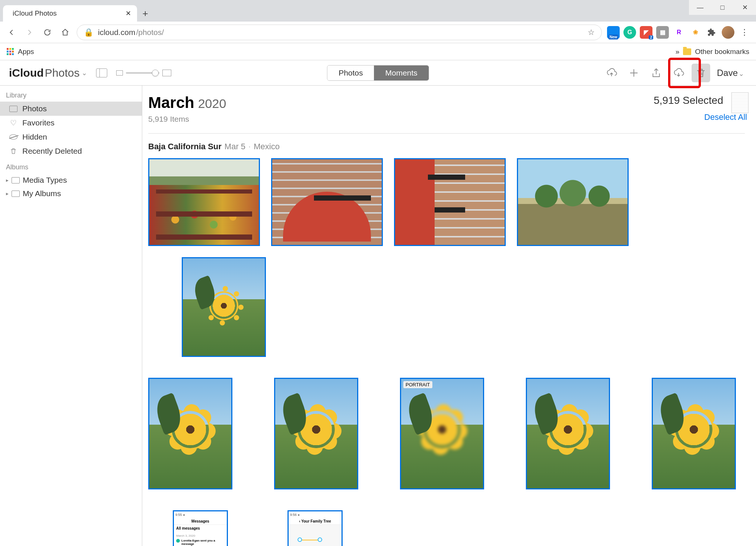 Image resolution: width=756 pixels, height=546 pixels. Describe the element at coordinates (26, 52) in the screenshot. I see `apps-label: Apps` at that location.